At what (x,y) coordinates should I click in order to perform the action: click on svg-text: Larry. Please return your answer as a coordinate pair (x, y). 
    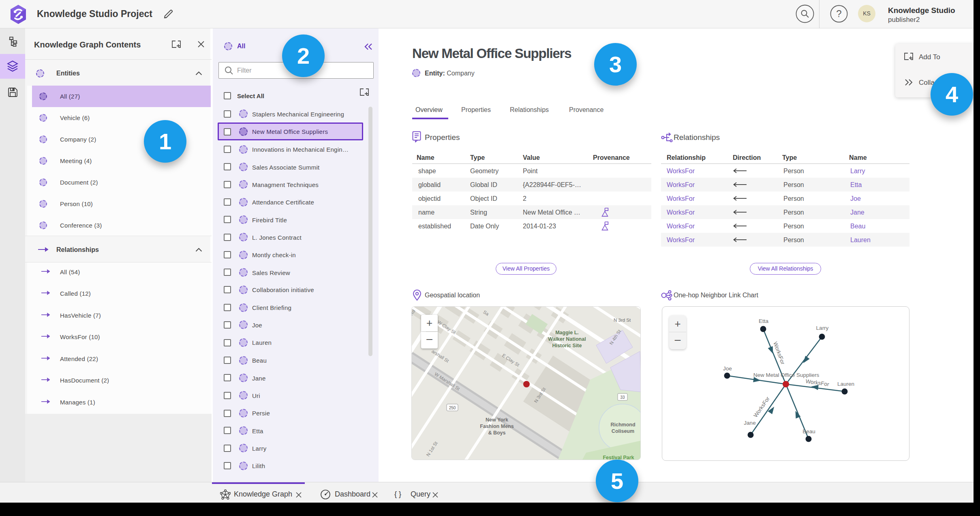
    Looking at the image, I should click on (823, 328).